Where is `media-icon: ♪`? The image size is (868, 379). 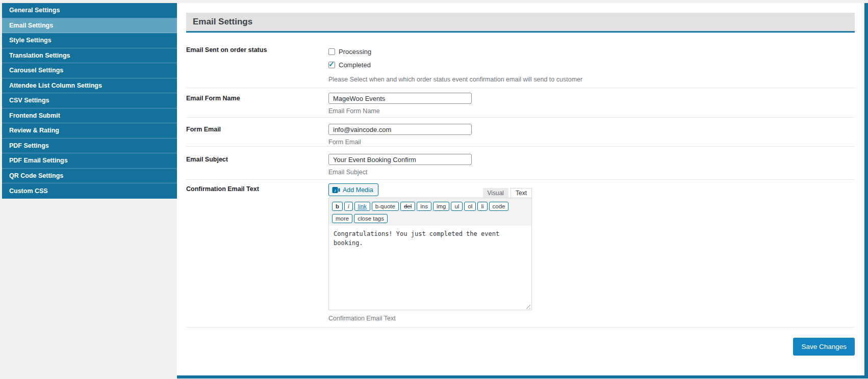 media-icon: ♪ is located at coordinates (336, 190).